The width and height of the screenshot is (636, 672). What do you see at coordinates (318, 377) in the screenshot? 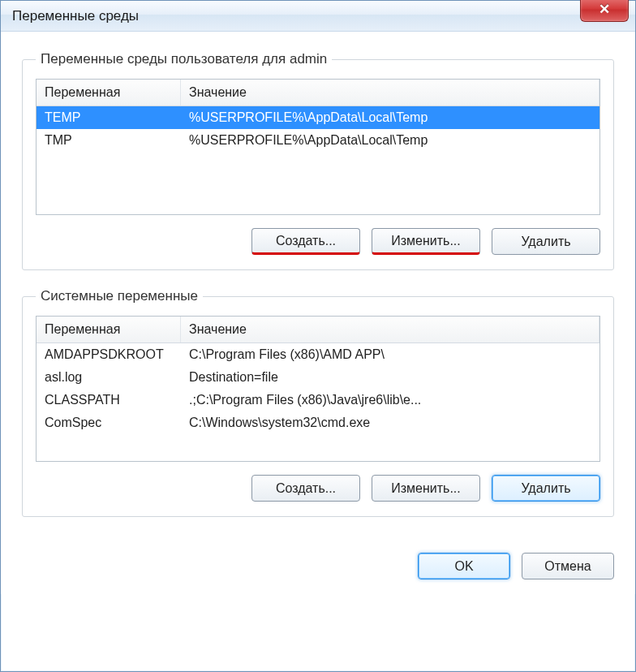
I see `table-row: asl.log Destination=file` at bounding box center [318, 377].